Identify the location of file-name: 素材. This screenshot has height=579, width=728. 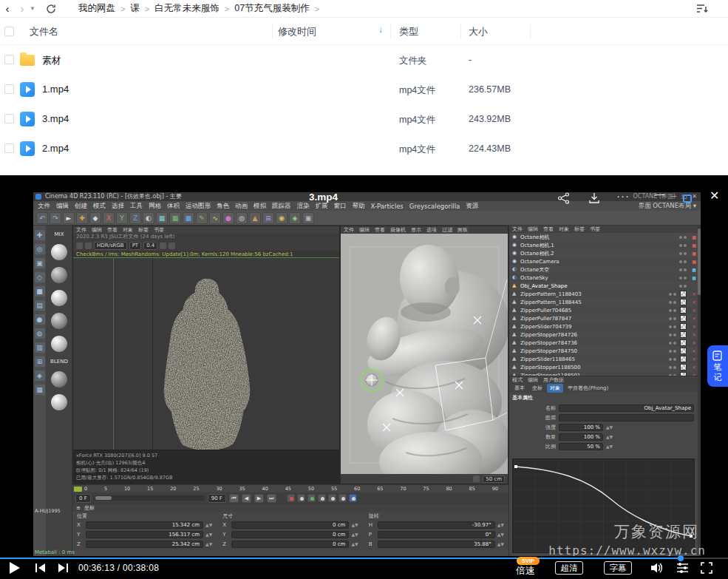
(52, 61).